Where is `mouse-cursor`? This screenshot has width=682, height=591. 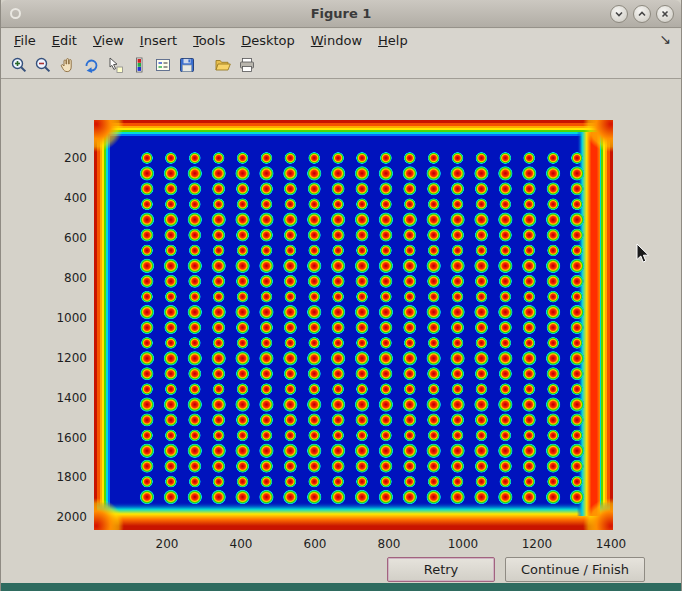 mouse-cursor is located at coordinates (644, 254).